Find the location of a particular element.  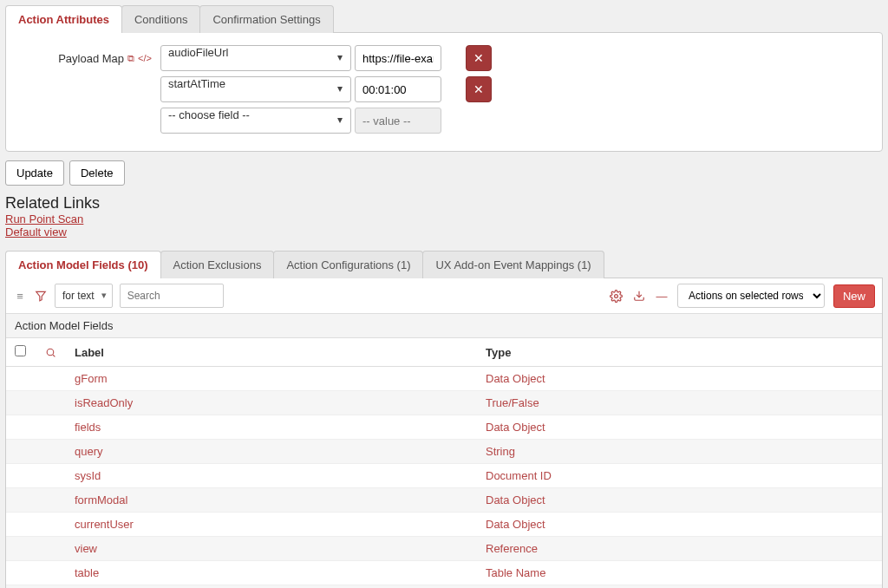

table-row: isNewRecordTrue/False is located at coordinates (444, 587).